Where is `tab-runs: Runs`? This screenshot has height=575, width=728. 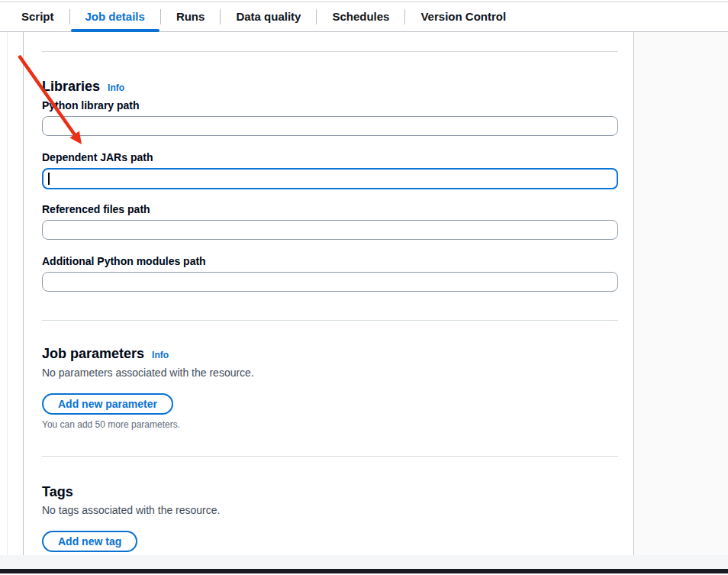
tab-runs: Runs is located at coordinates (191, 17).